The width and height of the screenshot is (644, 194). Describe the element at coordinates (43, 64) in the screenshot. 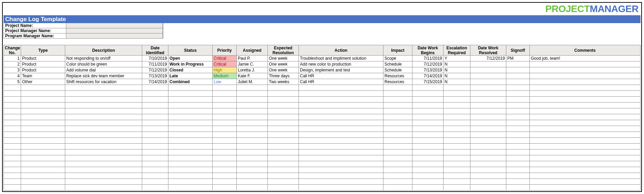

I see `type-cell: Product` at that location.